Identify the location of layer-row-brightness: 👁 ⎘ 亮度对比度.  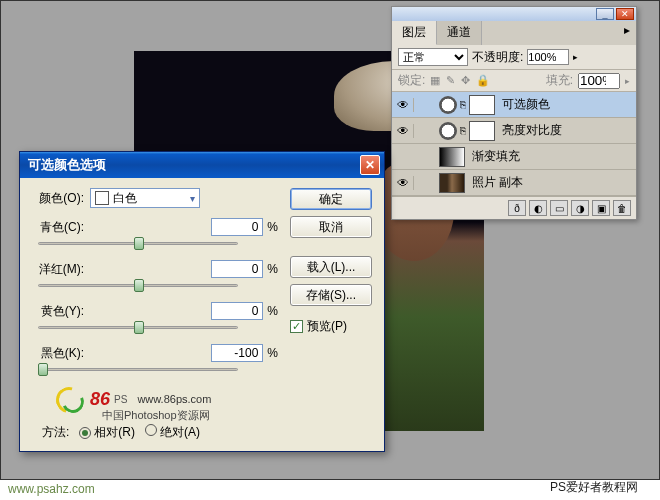
(514, 131).